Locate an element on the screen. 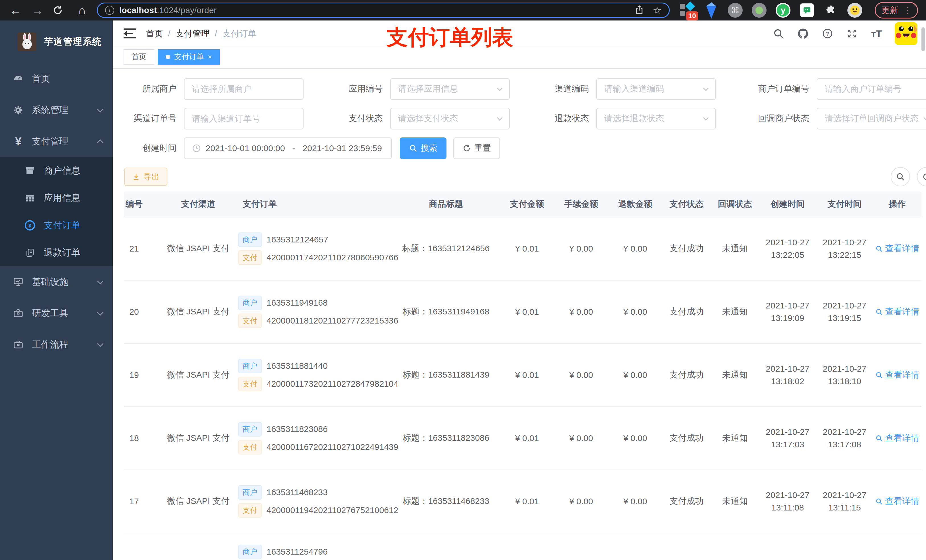  extensions-puzzle-icon is located at coordinates (831, 10).